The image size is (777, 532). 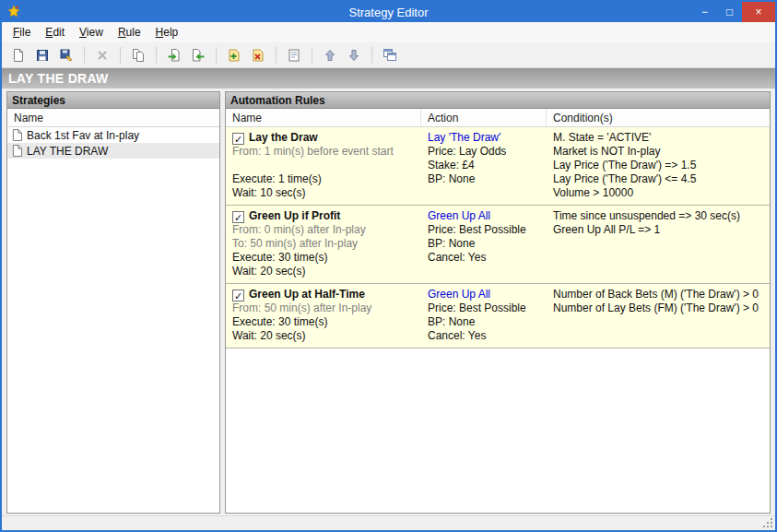 I want to click on rule-row: ✓Green Up at Half-TimeFrom: 50 min(s) af…, so click(x=498, y=316).